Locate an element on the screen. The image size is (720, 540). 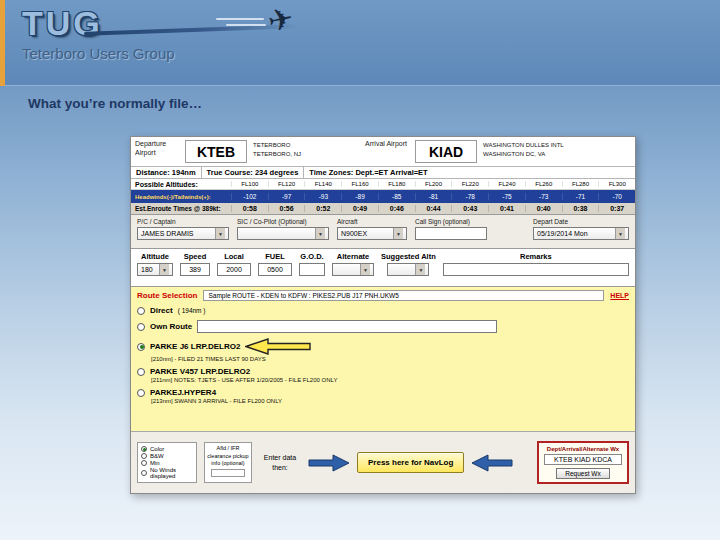
speed-header: Speed is located at coordinates (196, 256).